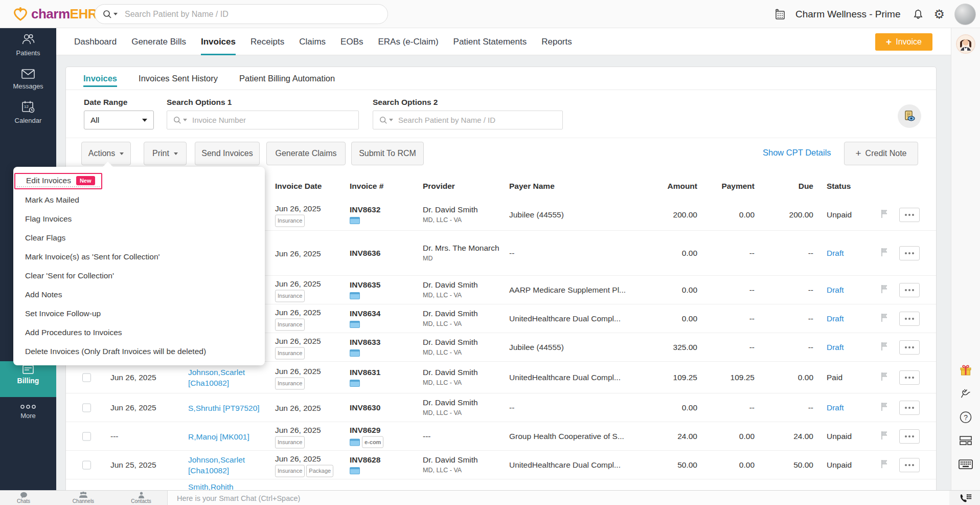 This screenshot has width=980, height=505. Describe the element at coordinates (966, 466) in the screenshot. I see `keyboard-shortcuts-icon` at that location.